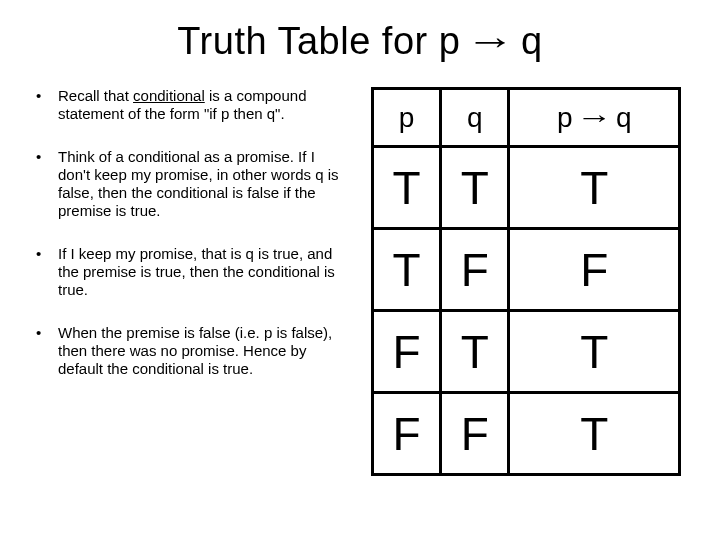 The image size is (720, 540). What do you see at coordinates (193, 184) in the screenshot?
I see `list-item: Think of a conditional as a promise. If …` at bounding box center [193, 184].